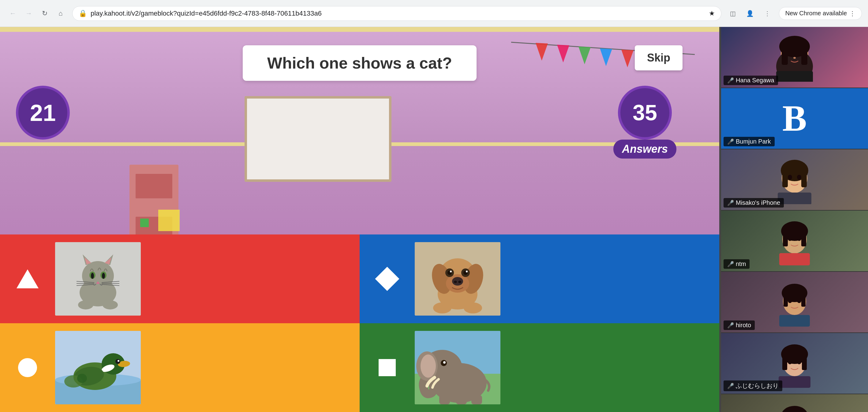 Image resolution: width=868 pixels, height=412 pixels. Describe the element at coordinates (83, 13) in the screenshot. I see `lock-icon: 🔒` at that location.